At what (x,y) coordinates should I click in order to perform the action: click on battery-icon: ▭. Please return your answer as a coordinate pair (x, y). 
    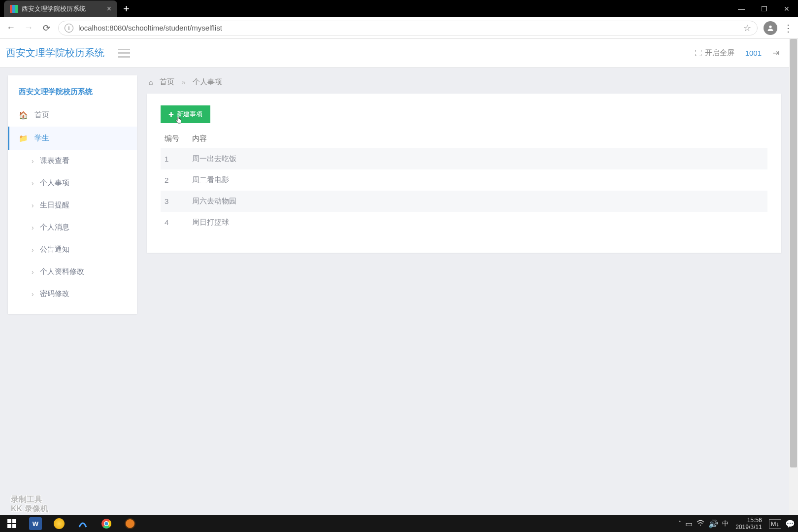
    Looking at the image, I should click on (689, 524).